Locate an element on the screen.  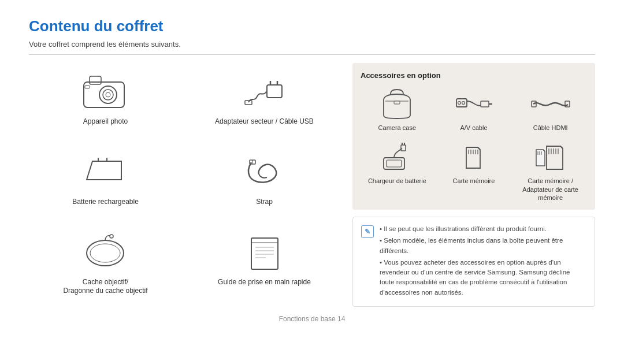
acc-av-cable: A/V cable is located at coordinates (474, 109).